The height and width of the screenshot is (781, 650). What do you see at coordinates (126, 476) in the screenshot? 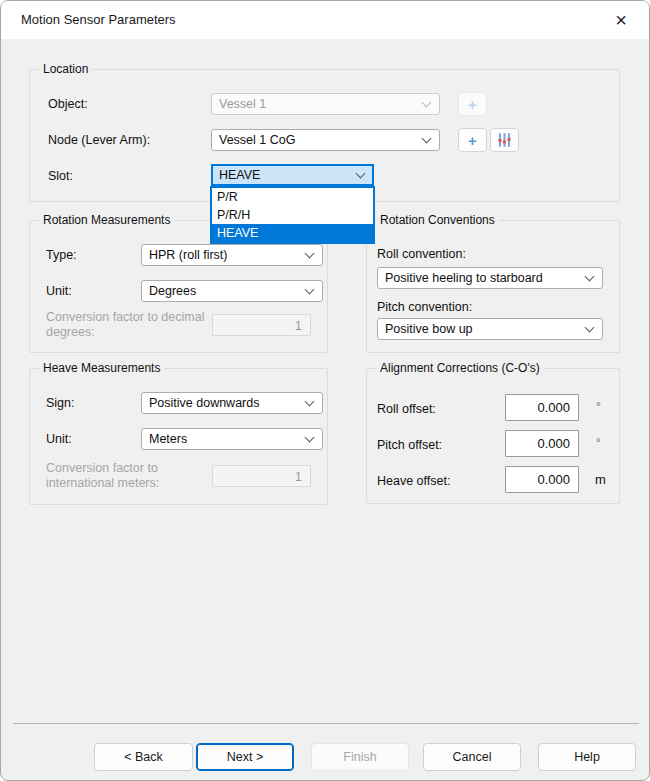
I see `heave-conversion-label: Conversion factor to international meter…` at bounding box center [126, 476].